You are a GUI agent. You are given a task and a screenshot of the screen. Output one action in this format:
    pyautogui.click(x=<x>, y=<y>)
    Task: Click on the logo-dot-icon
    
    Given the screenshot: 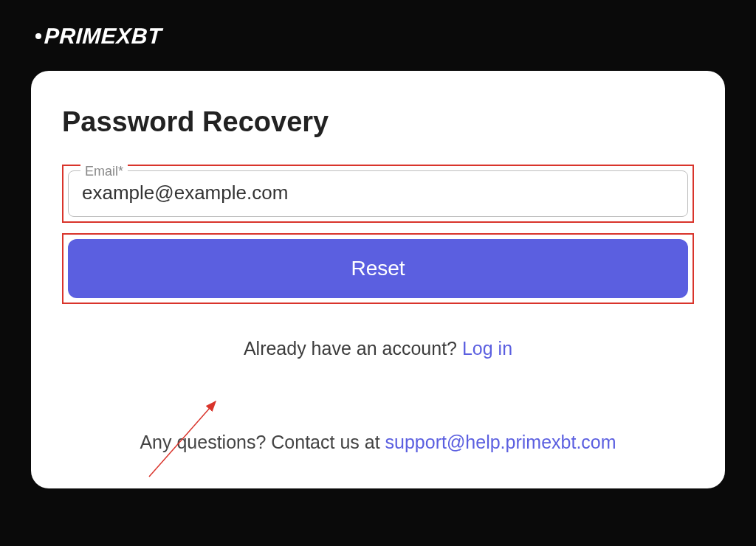 What is the action you would take?
    pyautogui.click(x=38, y=36)
    